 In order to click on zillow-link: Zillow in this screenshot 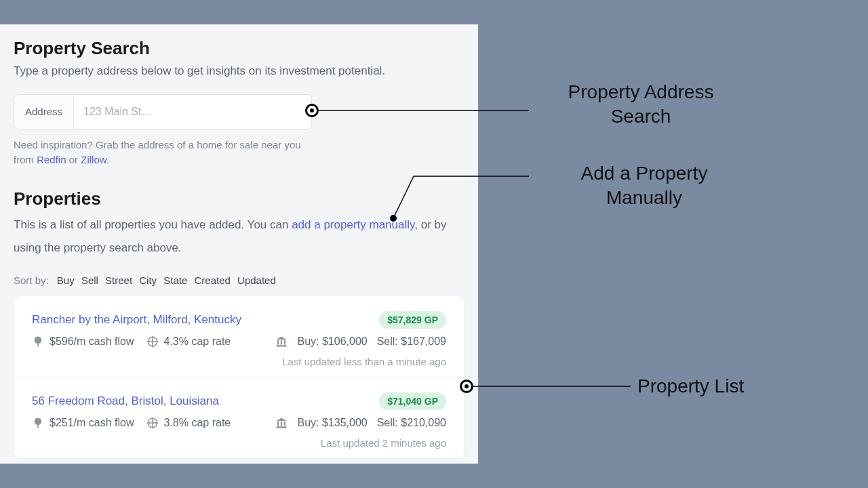, I will do `click(94, 160)`.